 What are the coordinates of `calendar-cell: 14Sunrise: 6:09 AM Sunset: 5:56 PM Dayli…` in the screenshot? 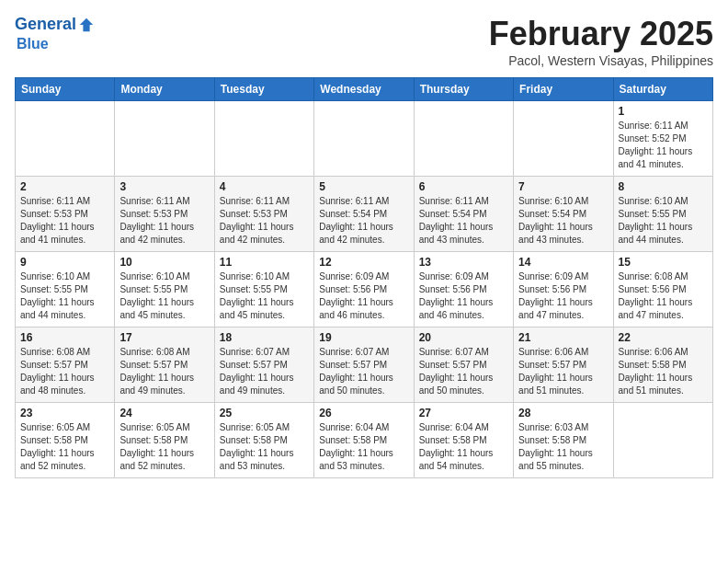 It's located at (563, 290).